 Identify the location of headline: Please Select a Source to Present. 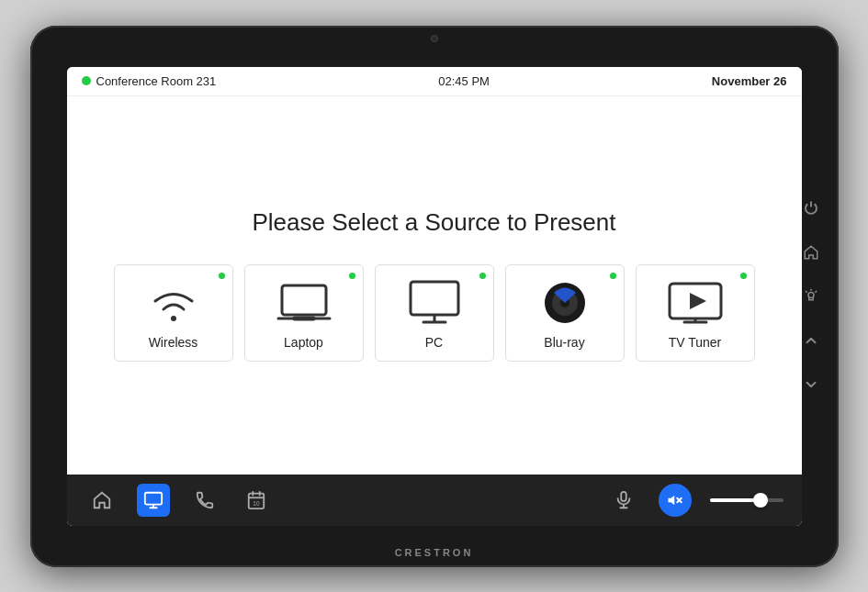
(434, 222).